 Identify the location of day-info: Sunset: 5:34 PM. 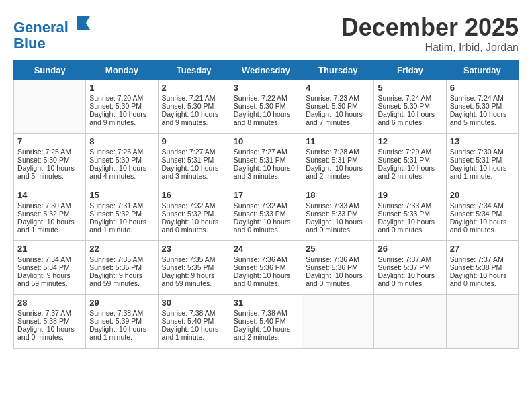
(482, 214).